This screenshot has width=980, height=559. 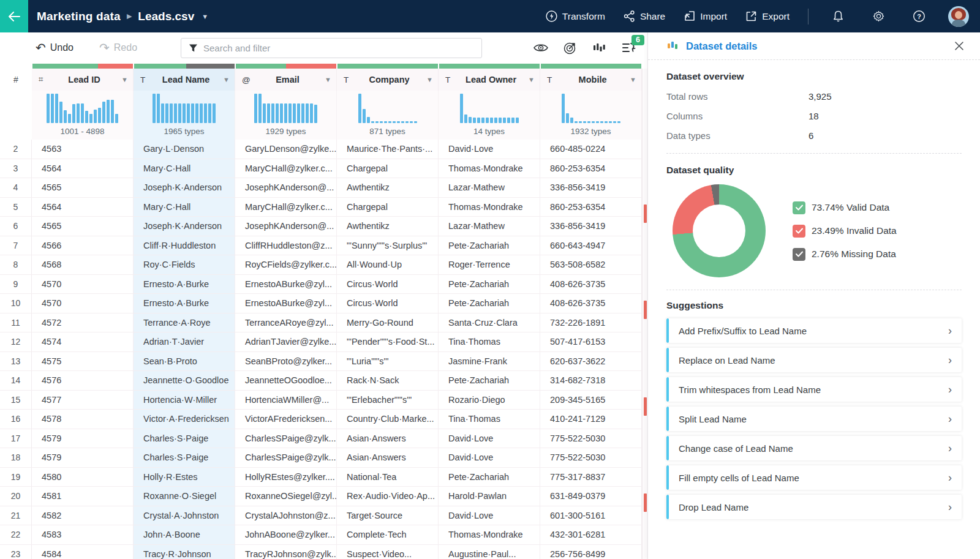 What do you see at coordinates (591, 496) in the screenshot?
I see `cell-mobile: 631-849-0379` at bounding box center [591, 496].